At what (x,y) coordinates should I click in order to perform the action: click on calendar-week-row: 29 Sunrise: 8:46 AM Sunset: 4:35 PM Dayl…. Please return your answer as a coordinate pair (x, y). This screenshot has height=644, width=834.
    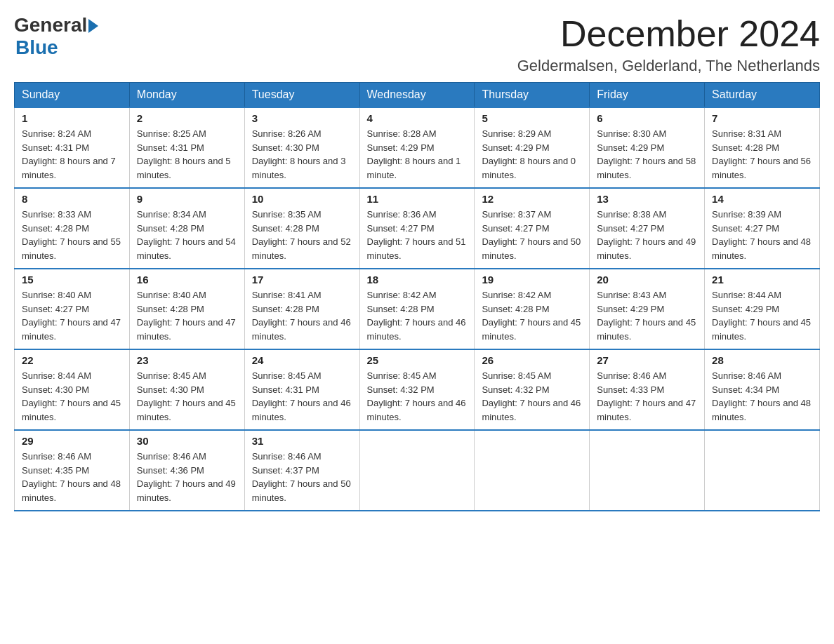
    Looking at the image, I should click on (417, 470).